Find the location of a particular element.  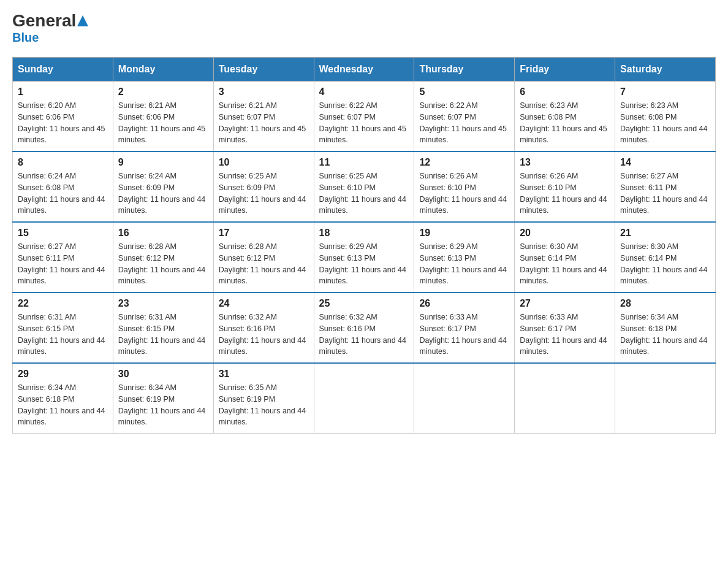

calendar-cell: 14 Sunrise: 6:27 AMSunset: 6:11 PMDaylig… is located at coordinates (665, 186).